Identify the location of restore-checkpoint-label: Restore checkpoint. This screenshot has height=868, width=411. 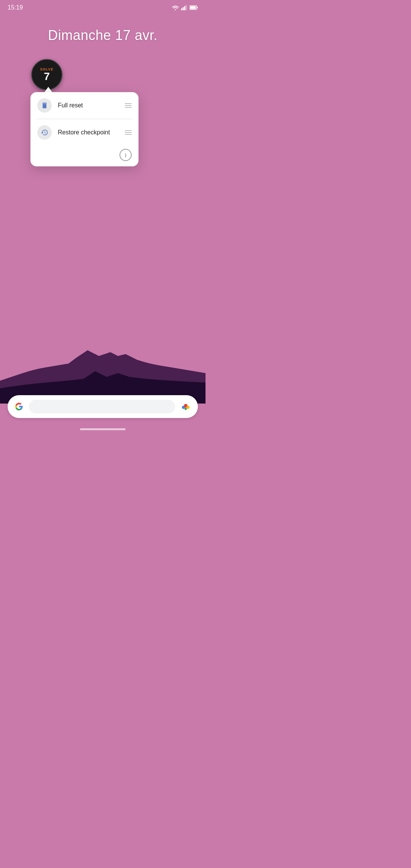
(88, 132).